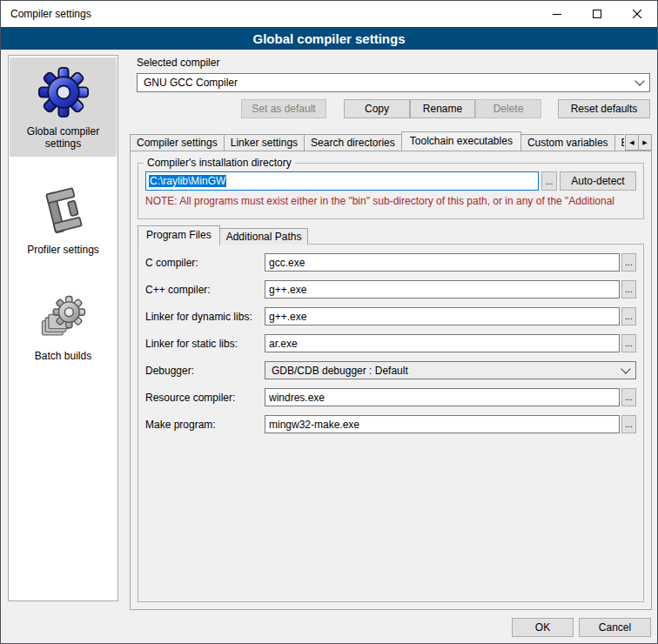 The height and width of the screenshot is (644, 658). Describe the element at coordinates (597, 14) in the screenshot. I see `maximize-button` at that location.